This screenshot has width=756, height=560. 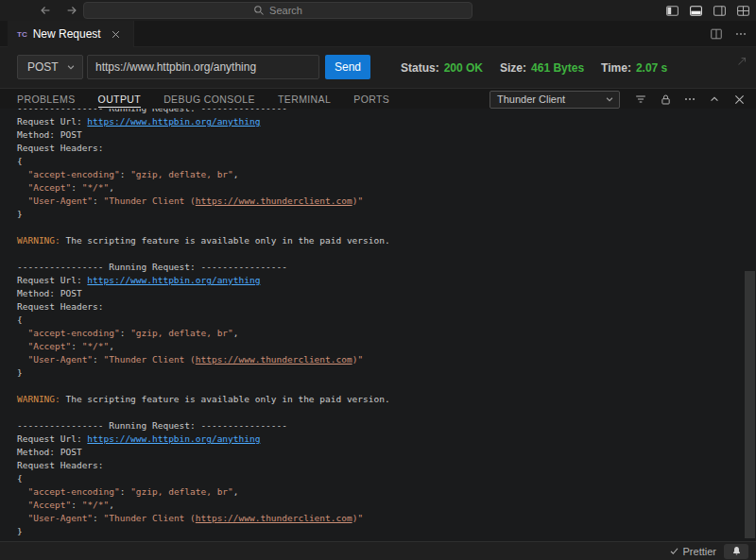 I want to click on panel-tab-output: OUTPUT, so click(x=120, y=99).